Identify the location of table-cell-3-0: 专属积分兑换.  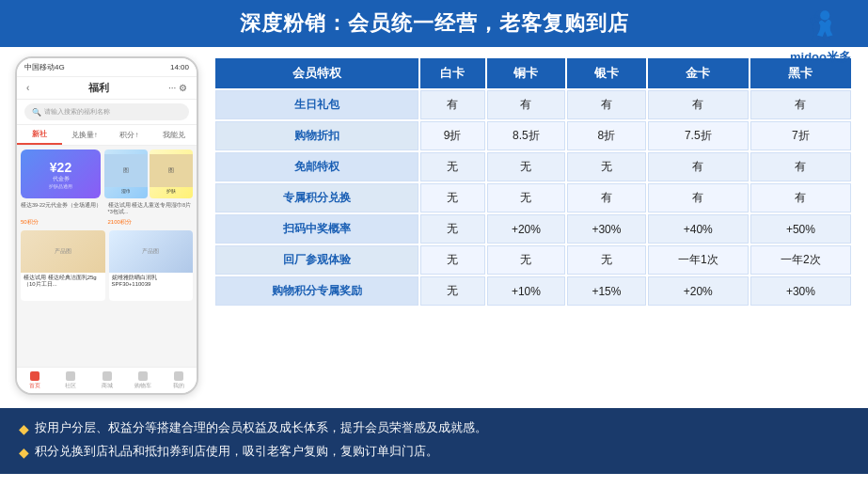
(317, 197).